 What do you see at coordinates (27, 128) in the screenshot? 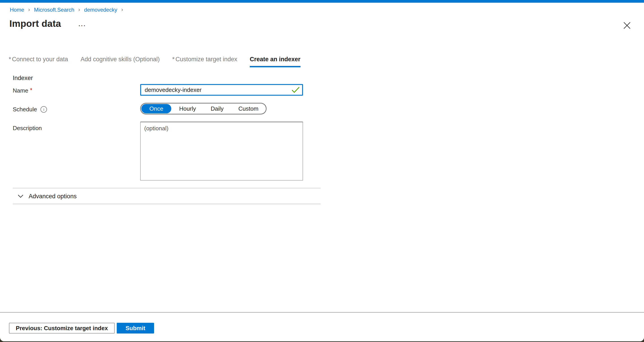
I see `description-label-text: Description` at bounding box center [27, 128].